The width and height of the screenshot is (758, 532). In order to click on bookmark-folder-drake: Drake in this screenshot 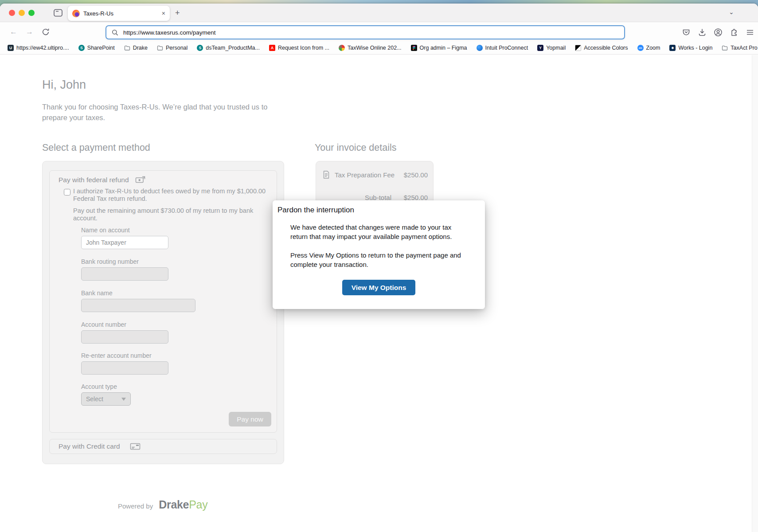, I will do `click(136, 48)`.